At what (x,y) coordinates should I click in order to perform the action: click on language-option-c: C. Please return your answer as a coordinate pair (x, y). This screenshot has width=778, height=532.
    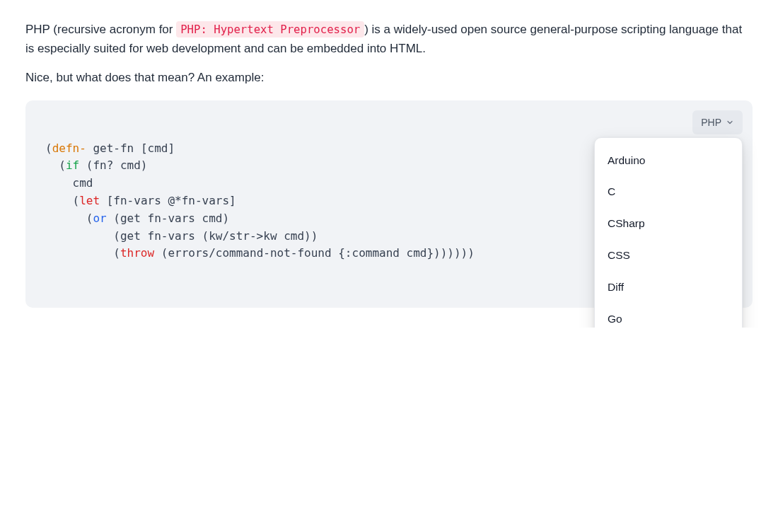
    Looking at the image, I should click on (668, 192).